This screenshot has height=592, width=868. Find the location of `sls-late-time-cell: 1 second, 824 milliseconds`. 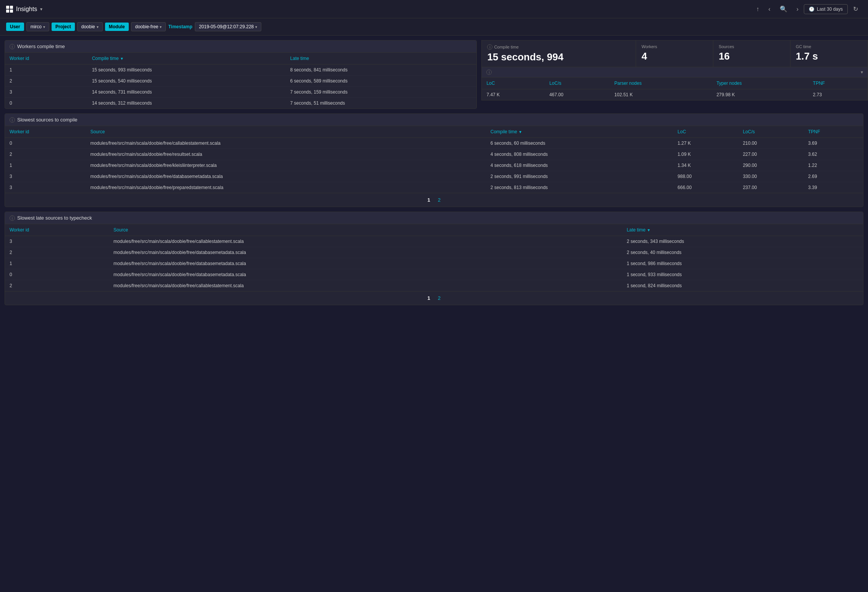

sls-late-time-cell: 1 second, 824 milliseconds is located at coordinates (743, 286).